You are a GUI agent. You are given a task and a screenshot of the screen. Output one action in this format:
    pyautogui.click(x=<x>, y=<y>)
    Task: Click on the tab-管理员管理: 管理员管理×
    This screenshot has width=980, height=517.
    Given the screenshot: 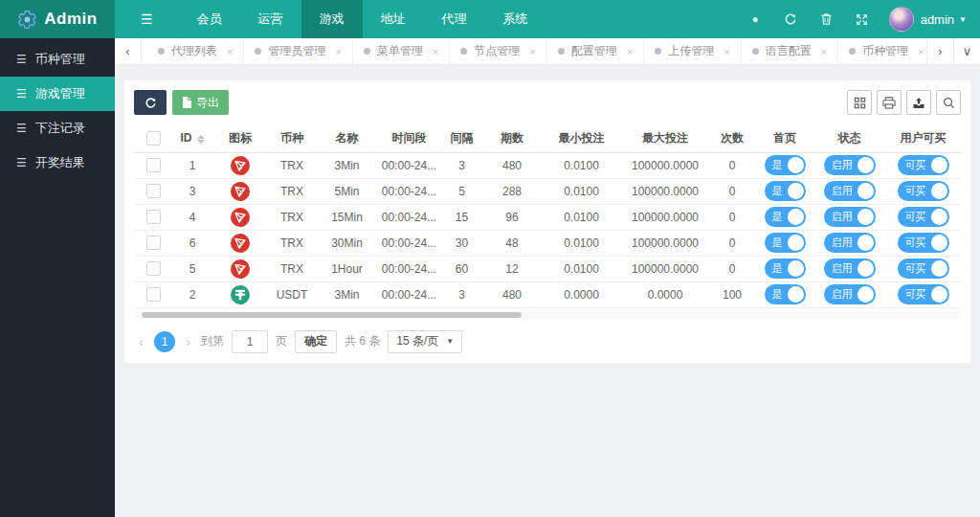 What is the action you would take?
    pyautogui.click(x=299, y=52)
    